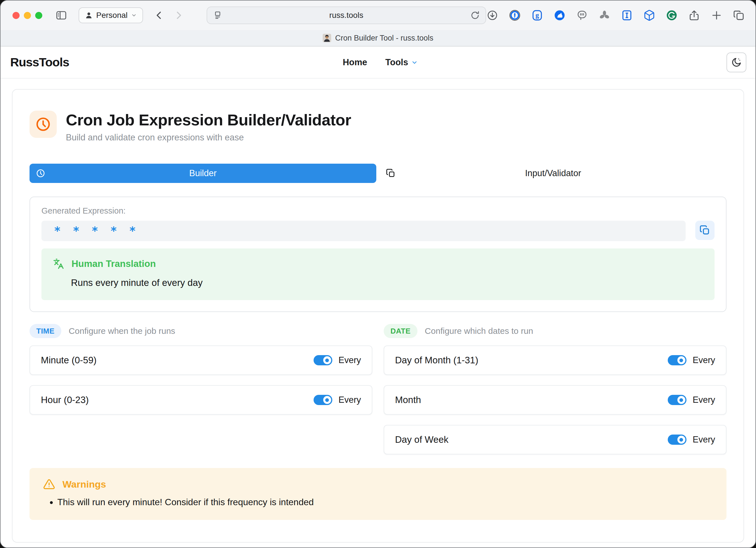  What do you see at coordinates (58, 264) in the screenshot?
I see `languages-icon` at bounding box center [58, 264].